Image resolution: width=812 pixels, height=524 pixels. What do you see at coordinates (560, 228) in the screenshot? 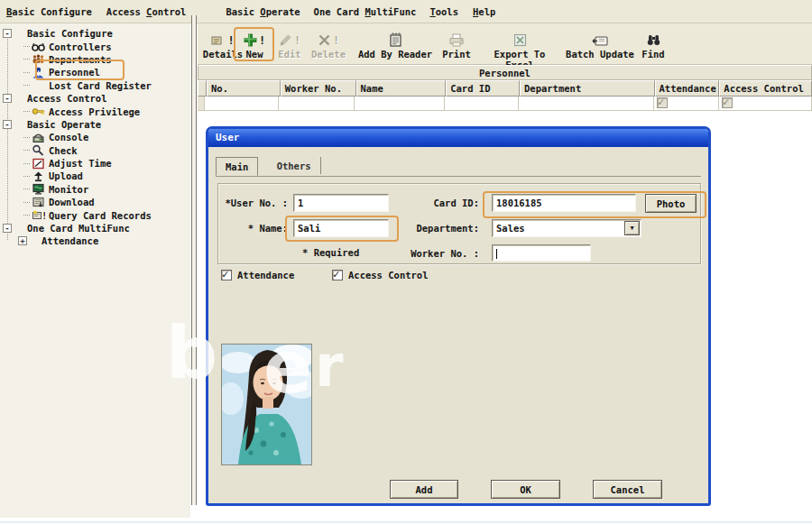
I see `department-value: Sales` at bounding box center [560, 228].